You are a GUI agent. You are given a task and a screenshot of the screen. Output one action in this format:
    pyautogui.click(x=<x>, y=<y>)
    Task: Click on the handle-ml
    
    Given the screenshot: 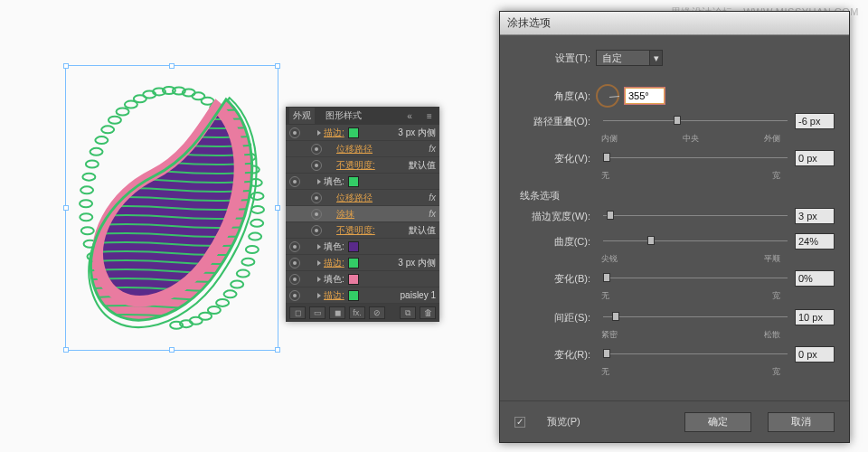 What is the action you would take?
    pyautogui.click(x=66, y=208)
    